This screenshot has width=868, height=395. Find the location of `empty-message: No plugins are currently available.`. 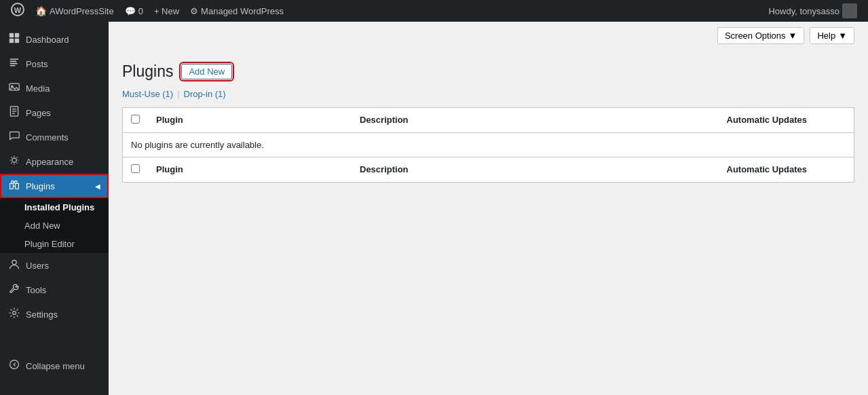

empty-message: No plugins are currently available. is located at coordinates (489, 145).